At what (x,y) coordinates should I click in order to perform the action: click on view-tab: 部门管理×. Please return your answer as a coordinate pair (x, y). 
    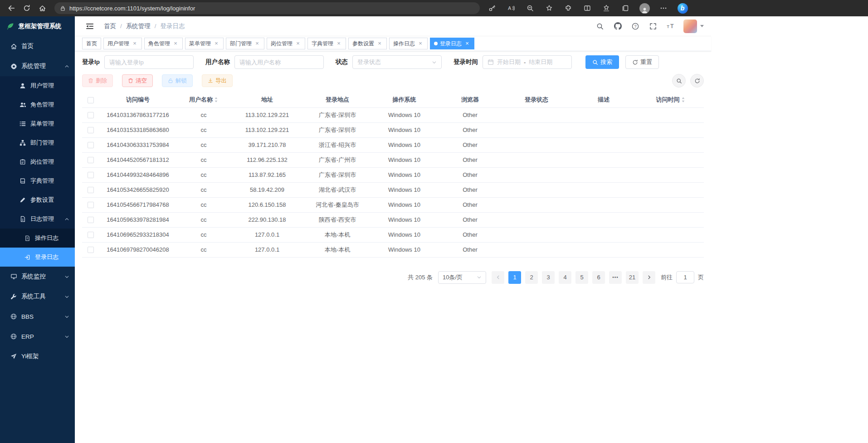
    Looking at the image, I should click on (245, 44).